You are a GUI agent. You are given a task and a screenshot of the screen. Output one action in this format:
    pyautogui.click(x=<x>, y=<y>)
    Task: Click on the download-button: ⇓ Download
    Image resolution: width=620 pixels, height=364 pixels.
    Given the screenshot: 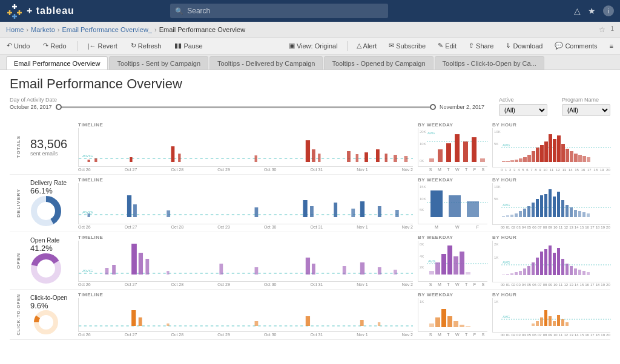 What is the action you would take?
    pyautogui.click(x=524, y=46)
    